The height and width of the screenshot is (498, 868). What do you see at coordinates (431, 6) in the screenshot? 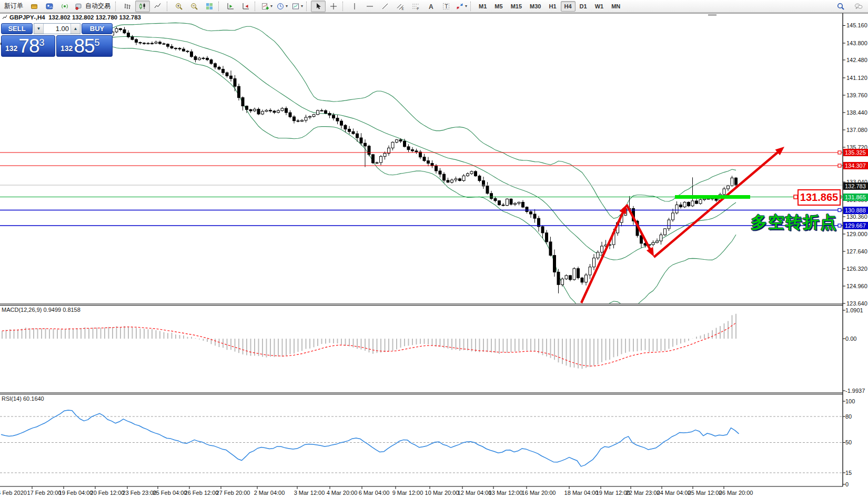
I see `text-tool-icon: A` at bounding box center [431, 6].